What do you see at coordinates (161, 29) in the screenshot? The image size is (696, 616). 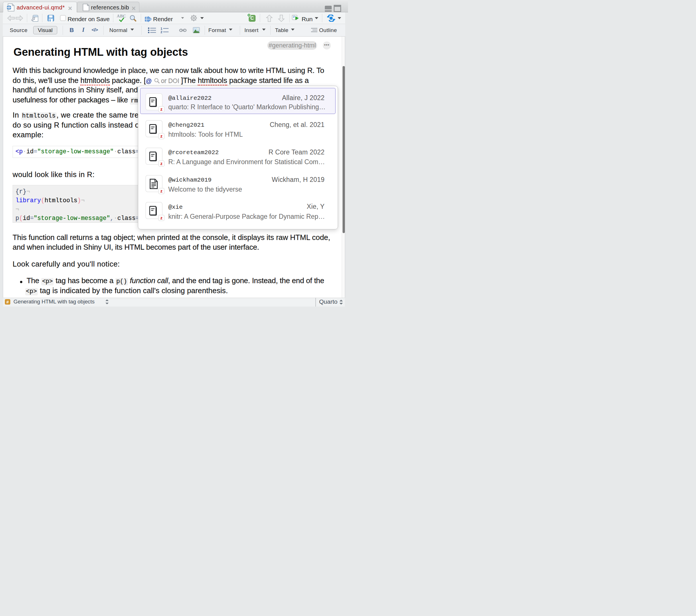 I see `svg-text: 1` at bounding box center [161, 29].